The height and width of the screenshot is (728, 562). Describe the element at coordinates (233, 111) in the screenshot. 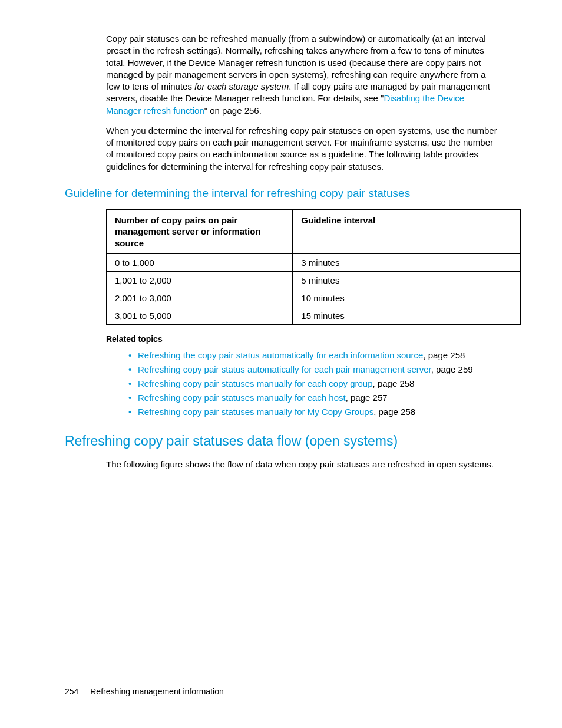

I see `paragraph-1c: " on page 256.` at that location.